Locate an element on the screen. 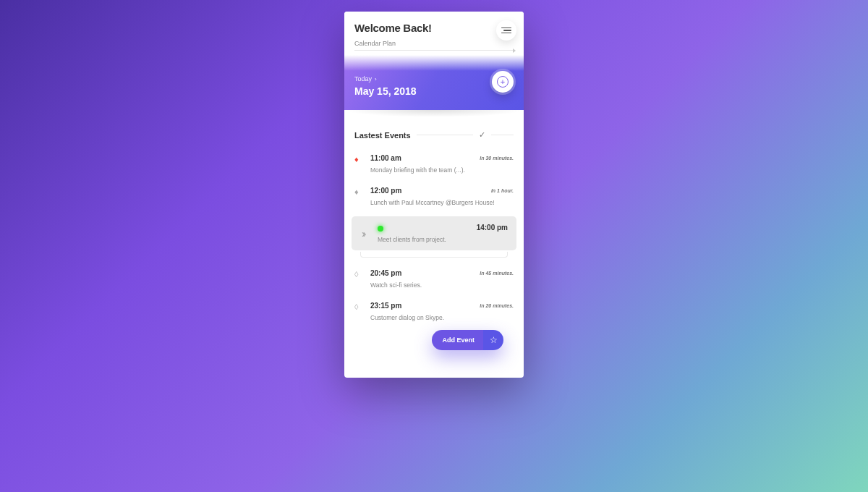 The width and height of the screenshot is (868, 492). plus-icon: + is located at coordinates (503, 82).